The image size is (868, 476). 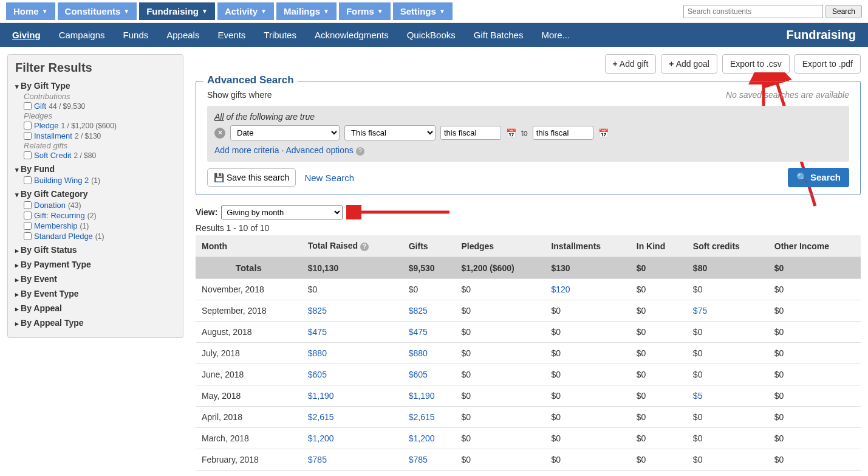 I want to click on filter-link: Standard Pledge, so click(x=63, y=236).